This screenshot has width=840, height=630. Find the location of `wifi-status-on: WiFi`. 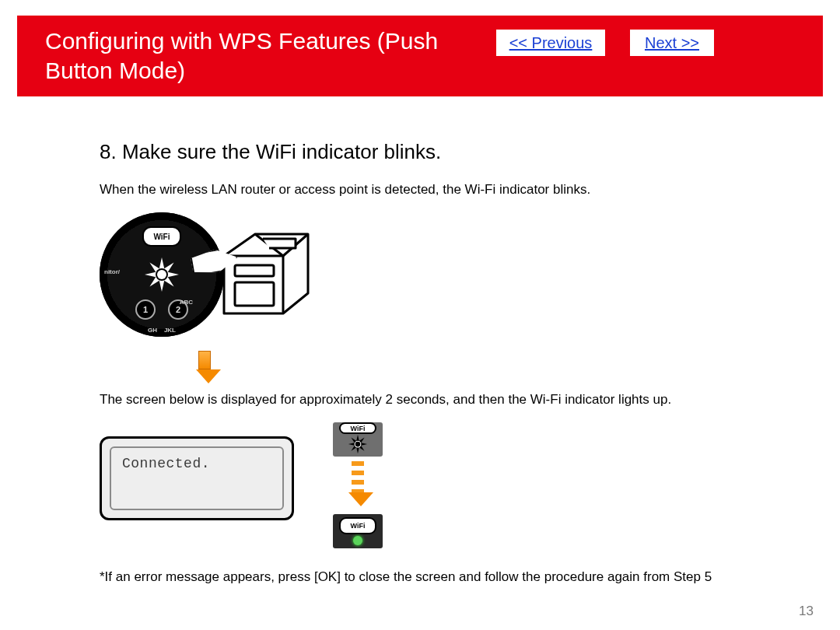

wifi-status-on: WiFi is located at coordinates (358, 531).